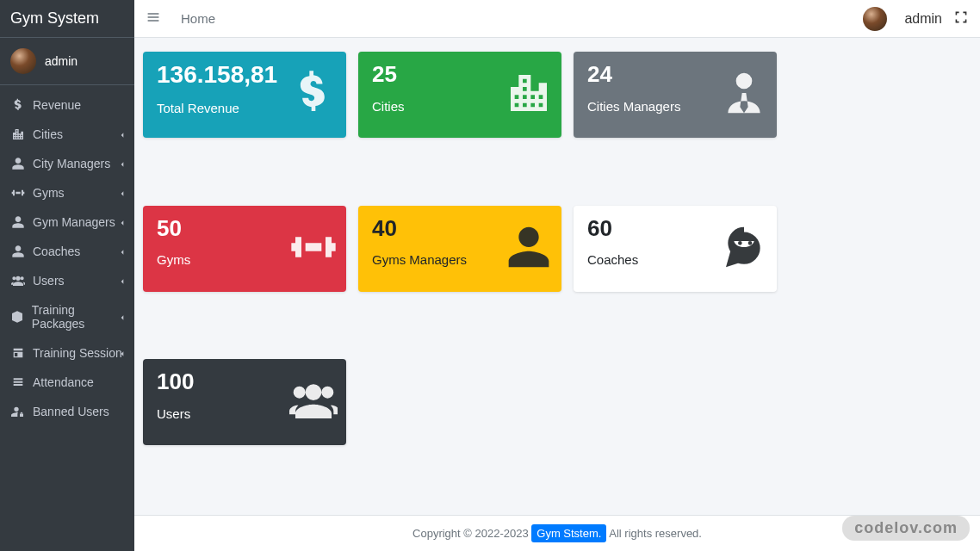 This screenshot has width=980, height=551. What do you see at coordinates (79, 317) in the screenshot?
I see `sidebar-item-label: Training Packages` at bounding box center [79, 317].